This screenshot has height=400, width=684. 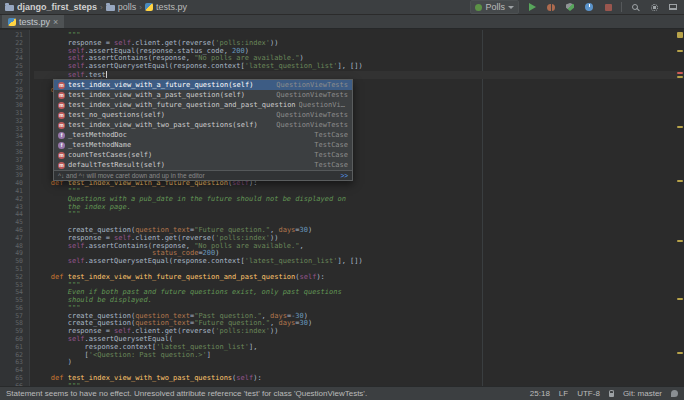 What do you see at coordinates (359, 200) in the screenshot?
I see `code-line: Questions with a pub_date in the future …` at bounding box center [359, 200].